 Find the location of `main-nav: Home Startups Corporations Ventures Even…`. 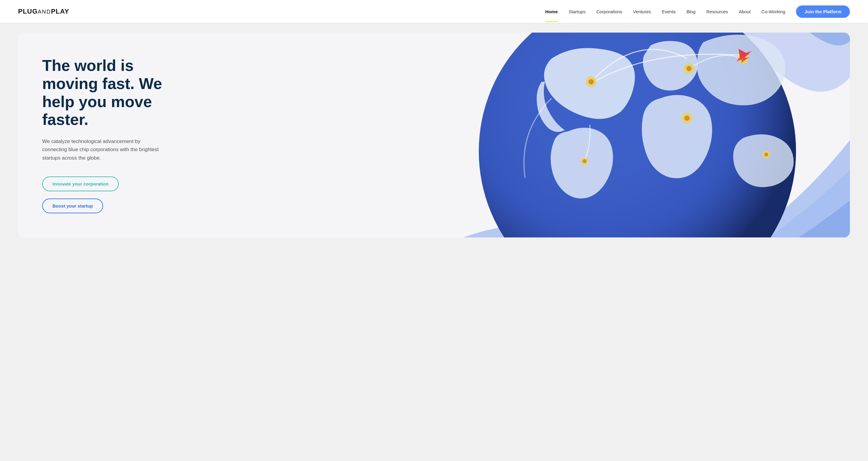

main-nav: Home Startups Corporations Ventures Even… is located at coordinates (698, 11).